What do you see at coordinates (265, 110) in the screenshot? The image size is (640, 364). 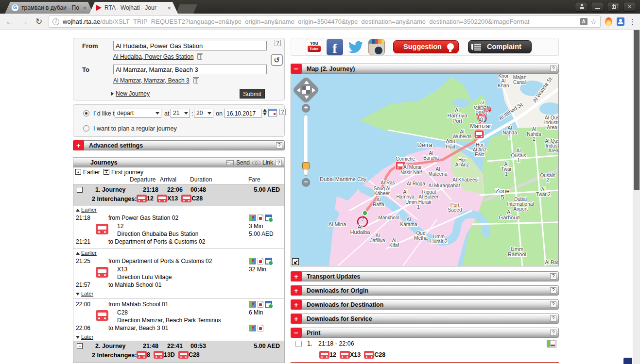 I see `step-up-icon` at bounding box center [265, 110].